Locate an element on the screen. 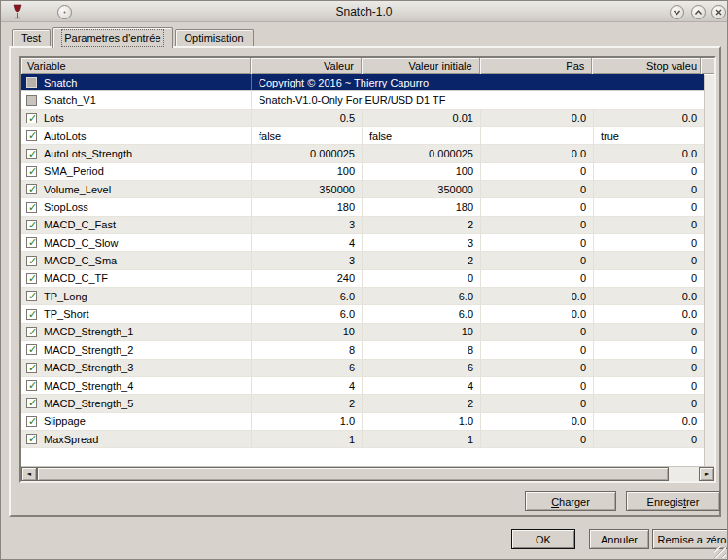 The height and width of the screenshot is (560, 728). row-variable-label: MACD_Strength_2 is located at coordinates (88, 350).